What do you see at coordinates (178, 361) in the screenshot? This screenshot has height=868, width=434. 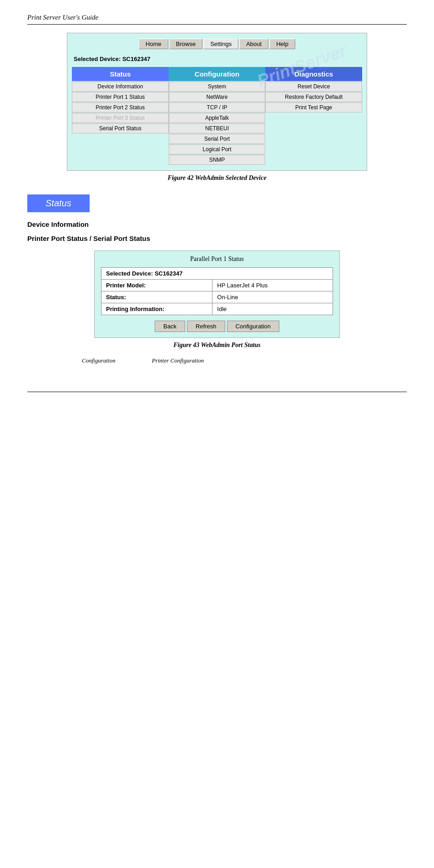 I see `config-note-right: Printer Configuration` at bounding box center [178, 361].